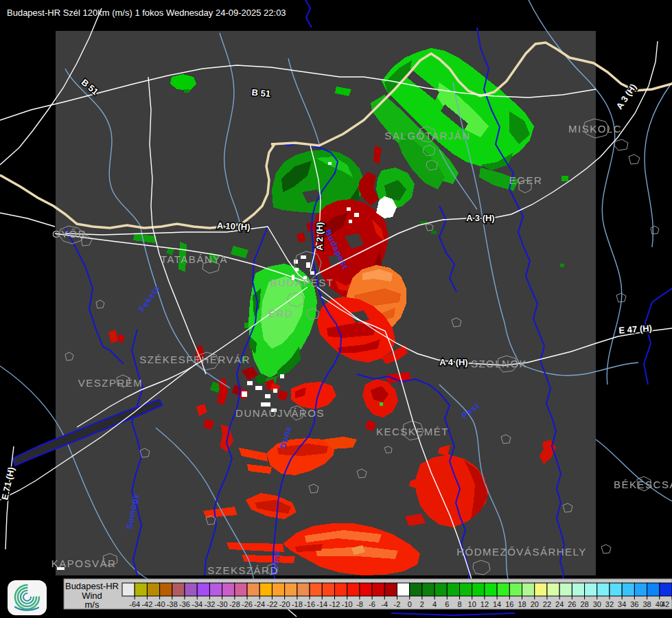 The width and height of the screenshot is (672, 618). What do you see at coordinates (347, 604) in the screenshot?
I see `legend-tick-label: -10` at bounding box center [347, 604].